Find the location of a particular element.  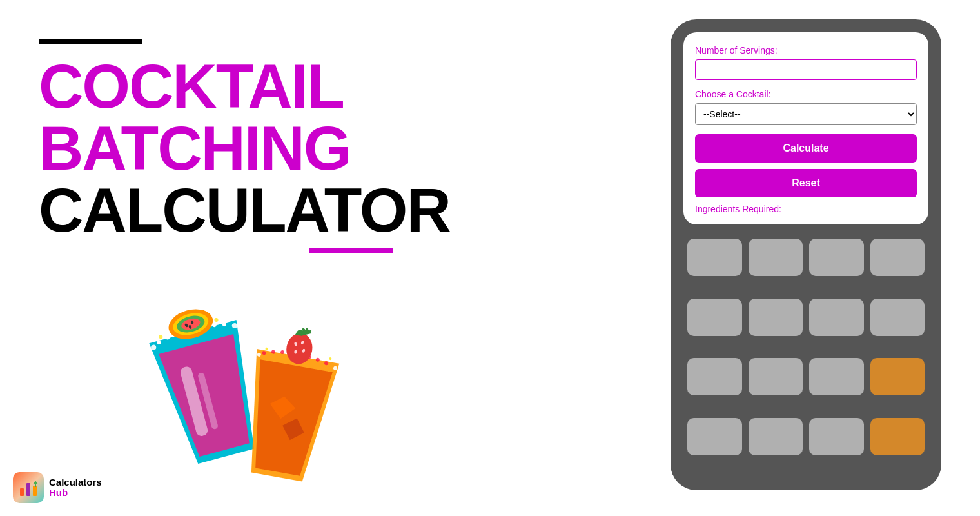

title-line1: COCKTAIL is located at coordinates (264, 86).